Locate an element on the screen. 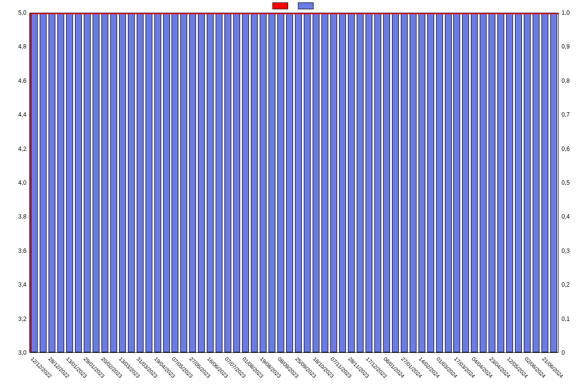 The width and height of the screenshot is (588, 392). y-left-tick: 4,4 is located at coordinates (15, 115).